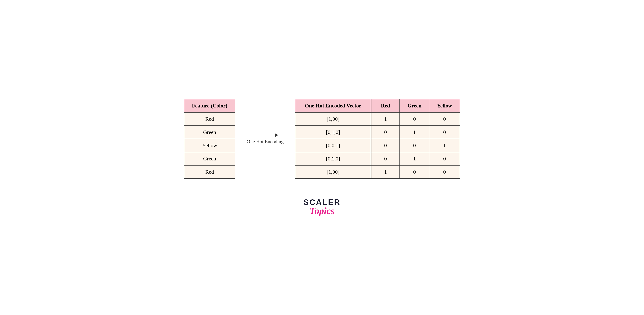 This screenshot has width=644, height=315. What do you see at coordinates (414, 106) in the screenshot?
I see `split-table-header: Green` at bounding box center [414, 106].